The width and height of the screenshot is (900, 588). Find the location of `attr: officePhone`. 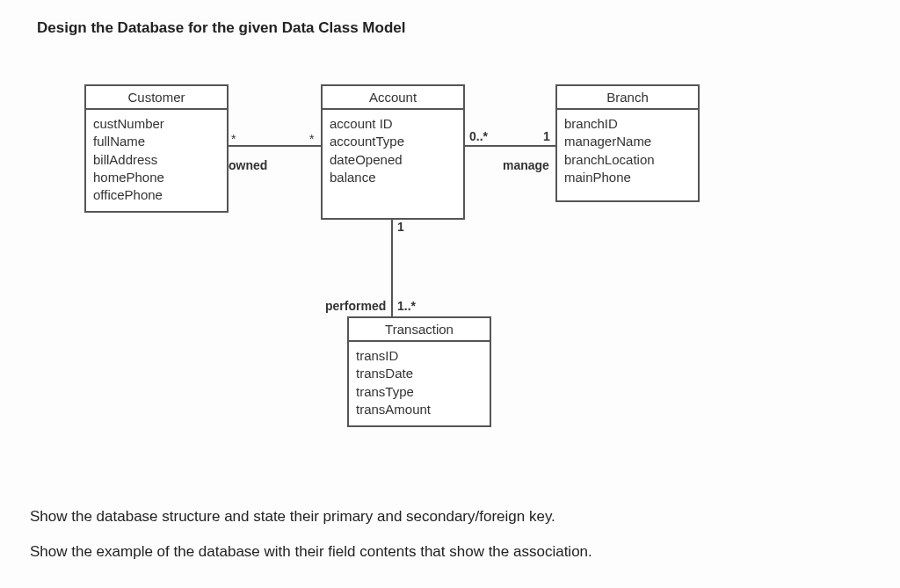

attr: officePhone is located at coordinates (156, 195).